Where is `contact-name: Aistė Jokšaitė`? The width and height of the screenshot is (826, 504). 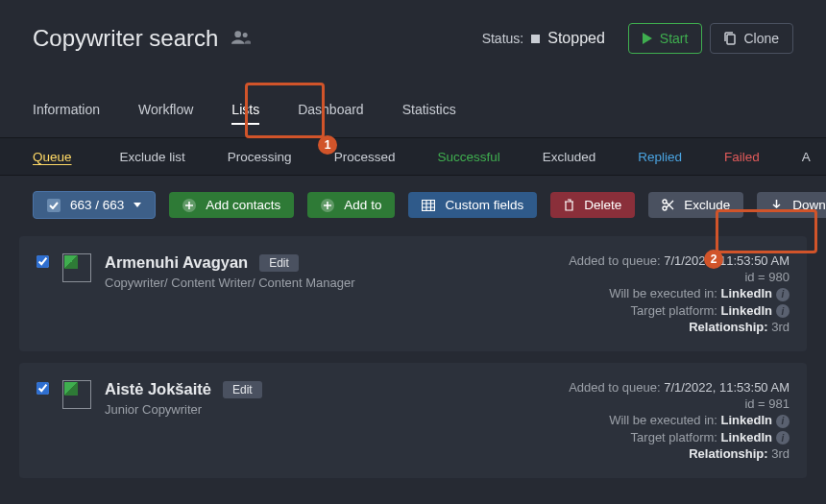 contact-name: Aistė Jokšaitė is located at coordinates (158, 390).